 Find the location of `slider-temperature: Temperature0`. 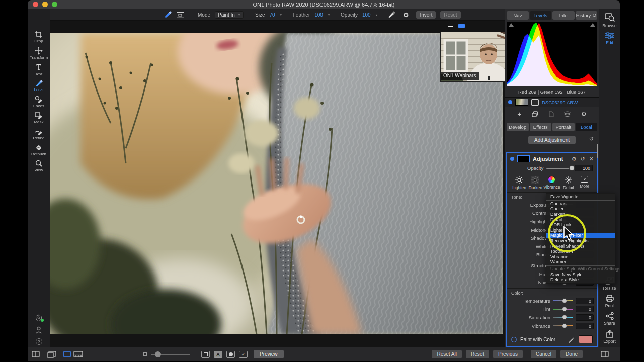

slider-temperature: Temperature0 is located at coordinates (552, 301).